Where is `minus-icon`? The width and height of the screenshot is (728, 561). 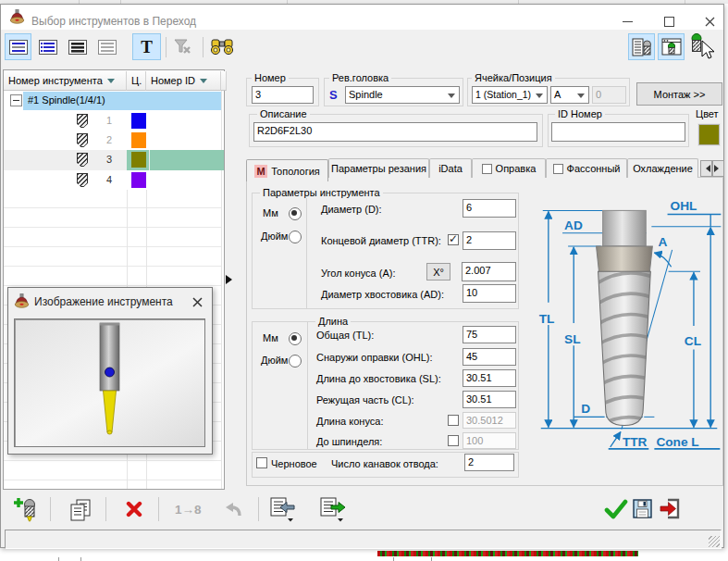
minus-icon is located at coordinates (17, 100).